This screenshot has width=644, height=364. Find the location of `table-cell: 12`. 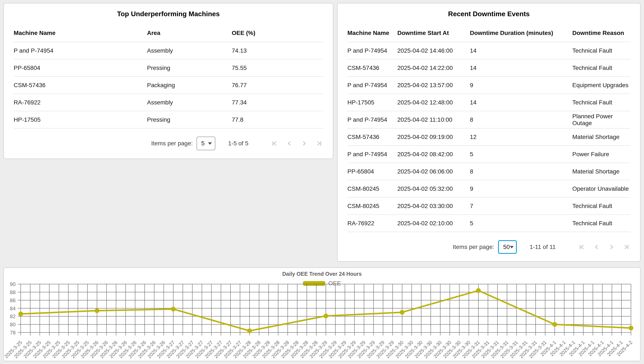

table-cell: 12 is located at coordinates (521, 137).